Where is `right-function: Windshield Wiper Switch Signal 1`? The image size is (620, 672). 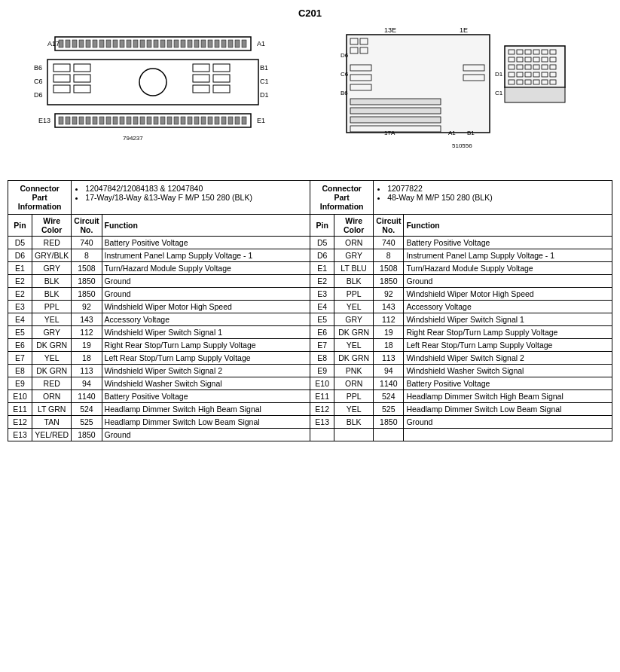 right-function: Windshield Wiper Switch Signal 1 is located at coordinates (508, 319).